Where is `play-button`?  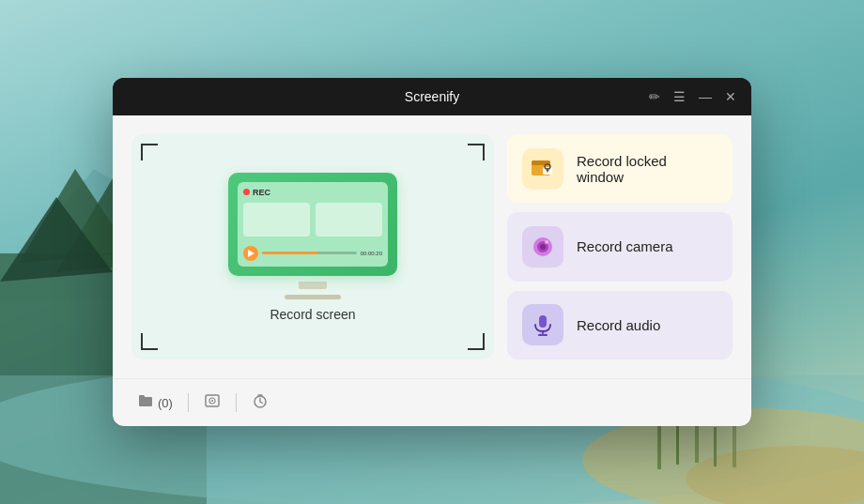 play-button is located at coordinates (251, 253).